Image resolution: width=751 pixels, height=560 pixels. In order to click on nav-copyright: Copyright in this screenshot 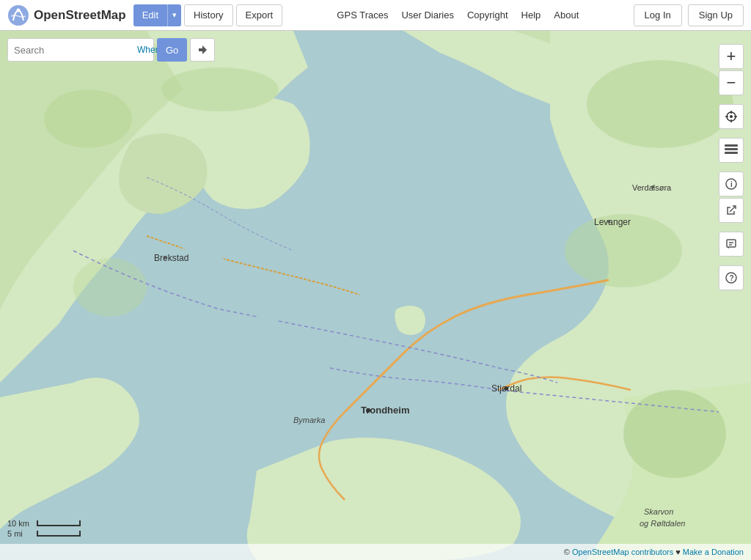, I will do `click(488, 15)`.